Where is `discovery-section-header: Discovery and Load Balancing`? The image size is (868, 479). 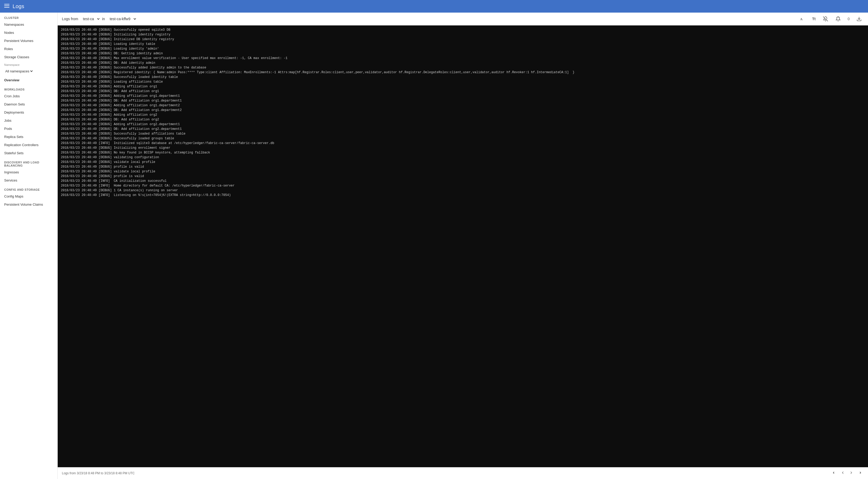
discovery-section-header: Discovery and Load Balancing is located at coordinates (29, 162).